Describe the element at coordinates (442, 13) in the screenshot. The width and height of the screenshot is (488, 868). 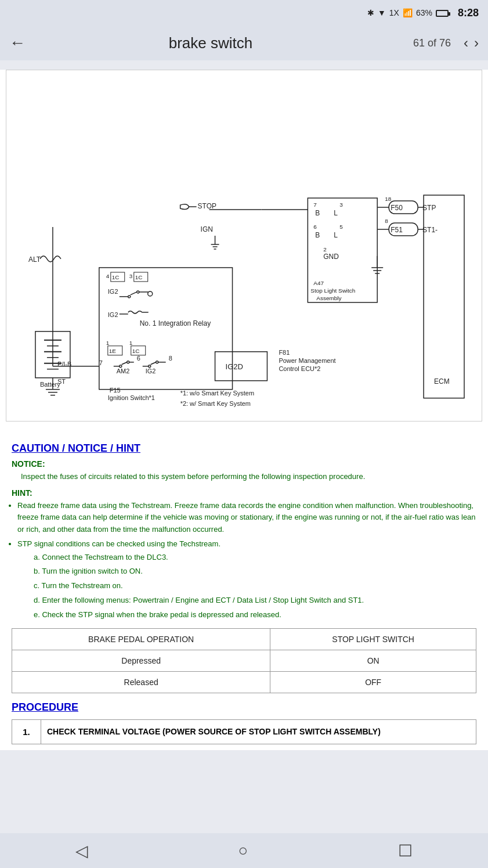
I see `battery-icon` at that location.